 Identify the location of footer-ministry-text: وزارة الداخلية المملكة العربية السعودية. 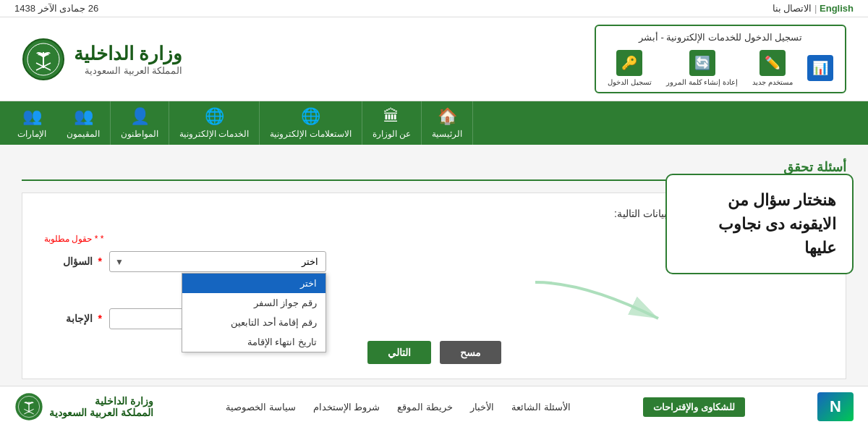
(101, 407).